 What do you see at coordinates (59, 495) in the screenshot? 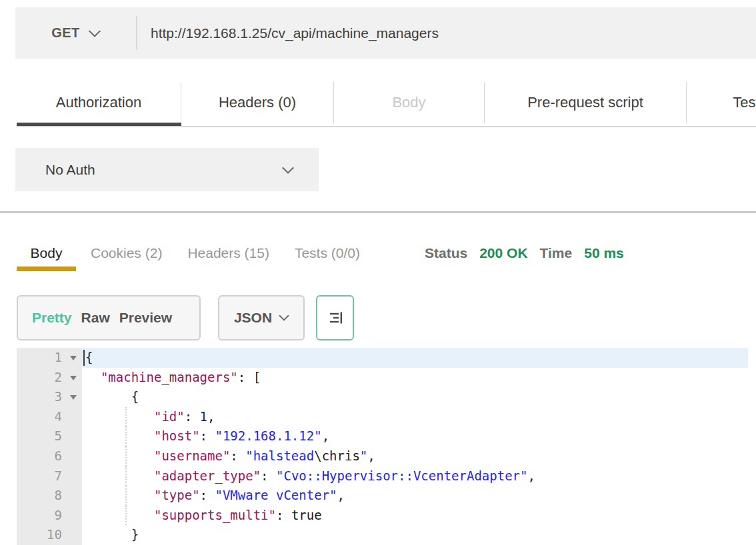
I see `line-number: 8` at bounding box center [59, 495].